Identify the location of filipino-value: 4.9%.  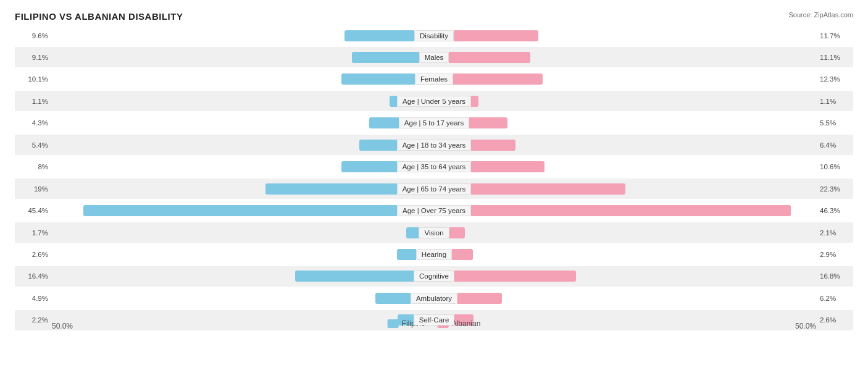
(33, 298).